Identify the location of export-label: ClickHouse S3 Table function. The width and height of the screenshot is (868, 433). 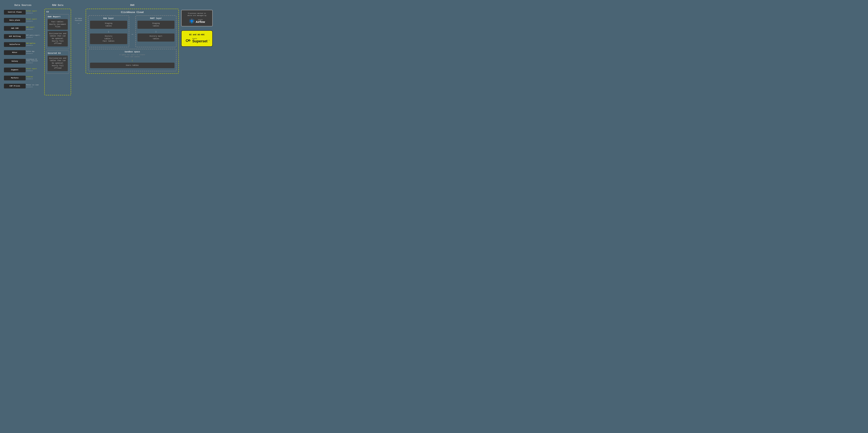
(34, 60).